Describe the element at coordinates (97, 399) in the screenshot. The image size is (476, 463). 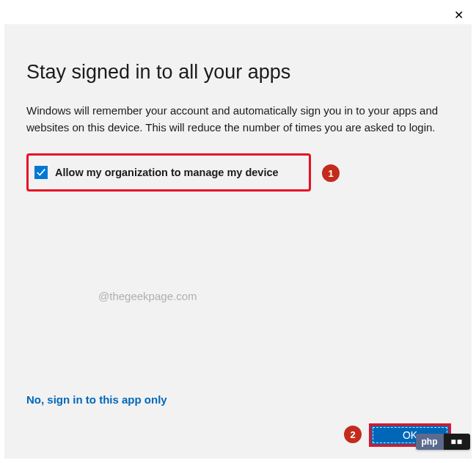
I see `sign-in-this-app-only-link: No, sign in to this app only` at that location.